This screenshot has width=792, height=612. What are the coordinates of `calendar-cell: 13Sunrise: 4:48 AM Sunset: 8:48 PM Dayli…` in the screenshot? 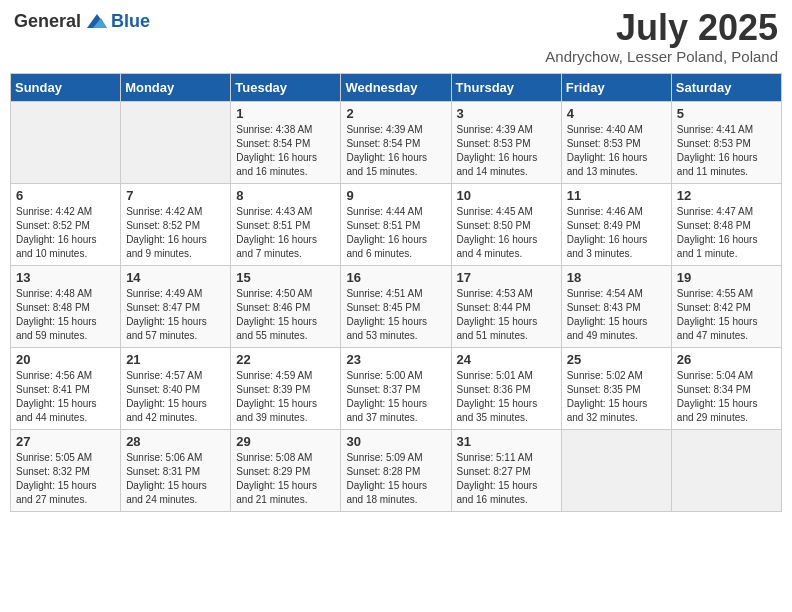 It's located at (66, 307).